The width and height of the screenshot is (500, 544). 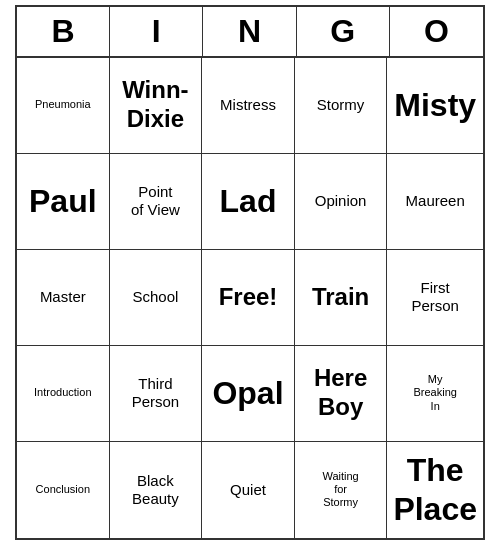 I want to click on bingo-cell: Opinion, so click(x=342, y=202).